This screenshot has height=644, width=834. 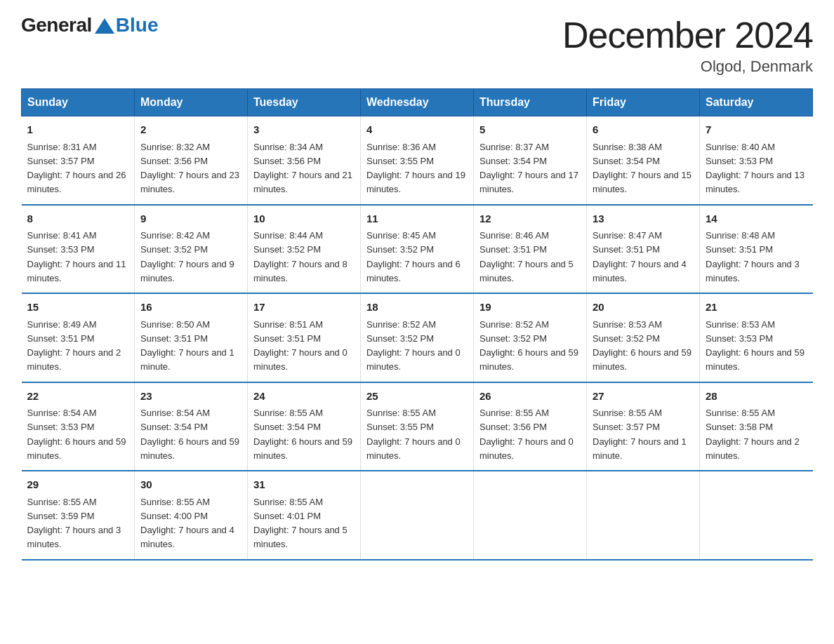 I want to click on calendar-cell: 6Sunrise: 8:38 AMSunset: 3:54 PMDaylight…, so click(x=643, y=161).